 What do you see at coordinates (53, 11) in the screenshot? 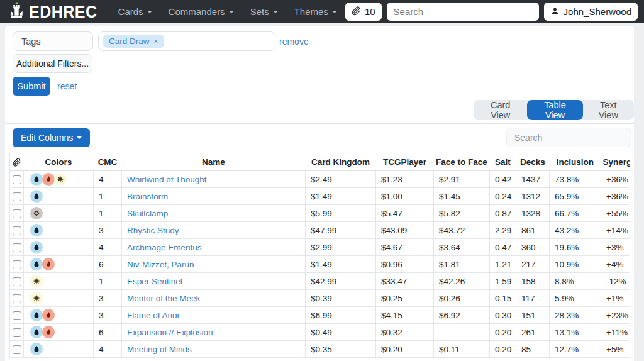
I see `edhrec-logo: EDHREC` at bounding box center [53, 11].